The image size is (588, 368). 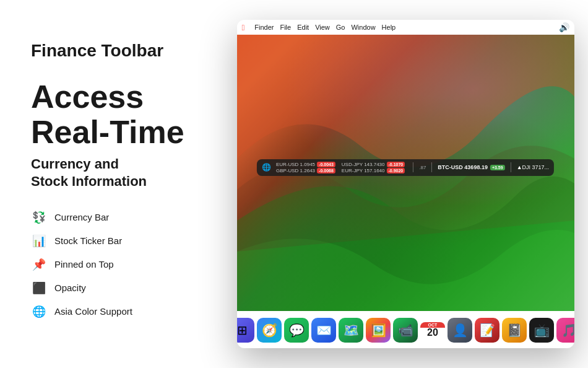 What do you see at coordinates (533, 167) in the screenshot?
I see `ticker-dji: ▲DJI 3717...` at bounding box center [533, 167].